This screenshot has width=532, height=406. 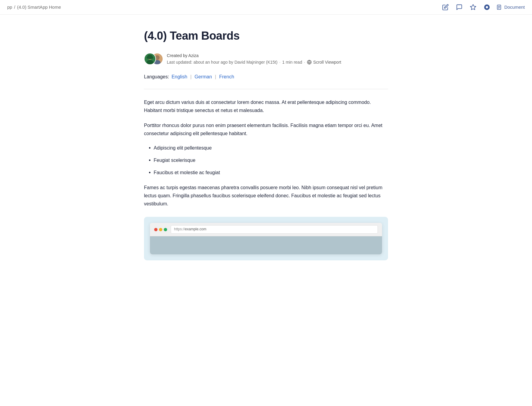 What do you see at coordinates (266, 245) in the screenshot?
I see `browser-content` at bounding box center [266, 245].